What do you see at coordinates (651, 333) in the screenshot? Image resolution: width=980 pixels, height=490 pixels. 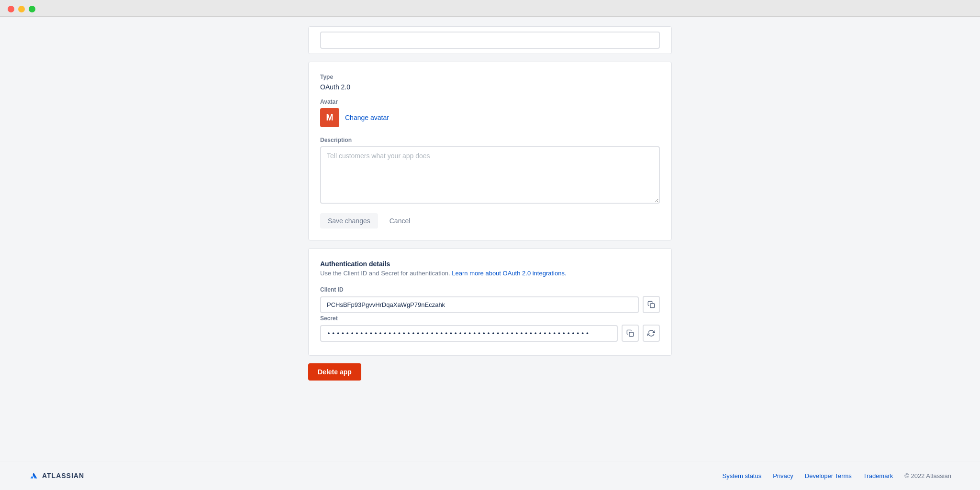 I see `regenerate-secret-button` at bounding box center [651, 333].